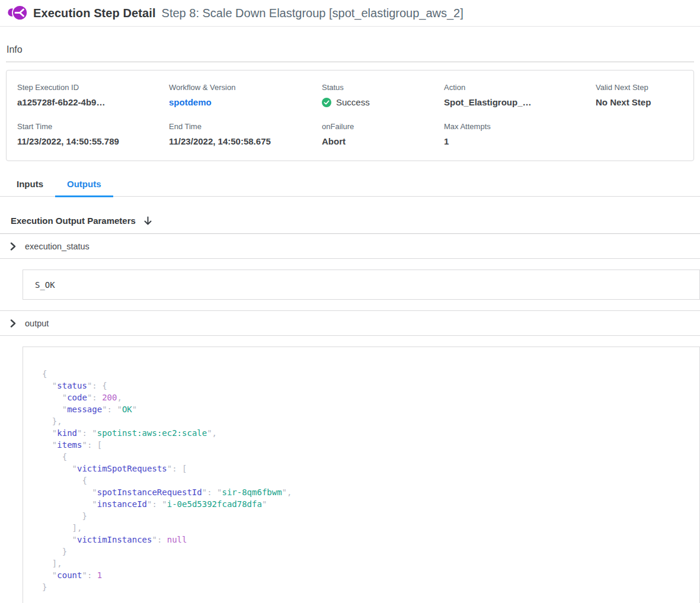 The image size is (700, 603). Describe the element at coordinates (520, 127) in the screenshot. I see `field-label: Max Attempts` at that location.